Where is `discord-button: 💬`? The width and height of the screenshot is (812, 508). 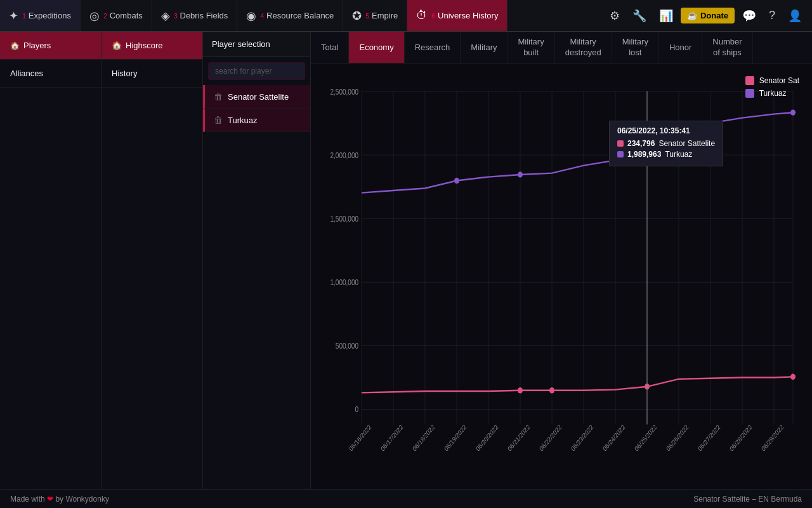
discord-button: 💬 is located at coordinates (749, 16).